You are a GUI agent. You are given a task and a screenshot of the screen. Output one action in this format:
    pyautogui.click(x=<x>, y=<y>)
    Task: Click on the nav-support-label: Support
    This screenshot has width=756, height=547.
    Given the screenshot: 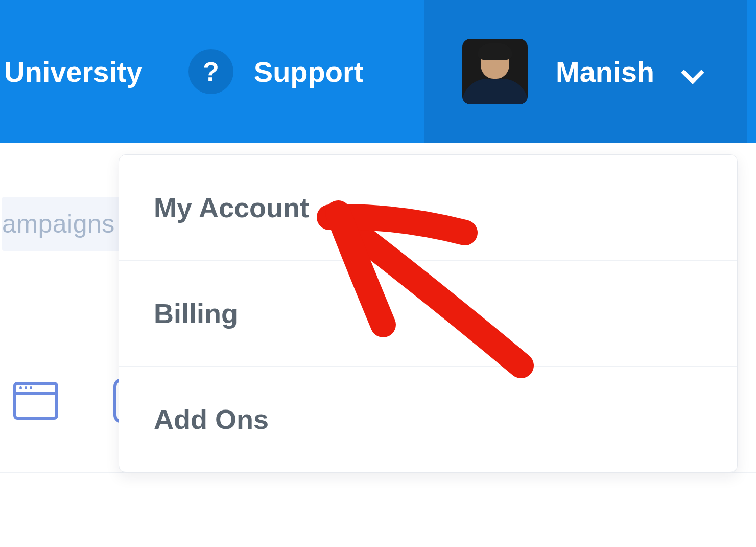 What is the action you would take?
    pyautogui.click(x=309, y=72)
    